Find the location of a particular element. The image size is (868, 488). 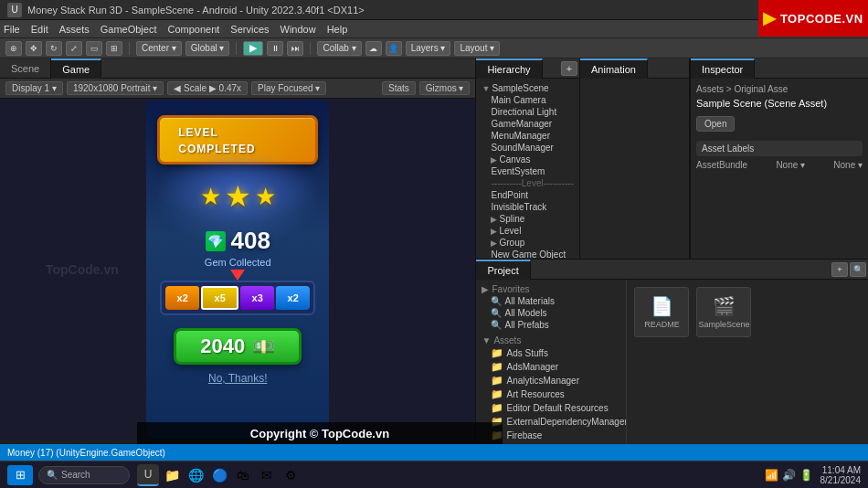

hierarchy-content: ▼ SampleScene Main Camera Directional Li… is located at coordinates (528, 168).